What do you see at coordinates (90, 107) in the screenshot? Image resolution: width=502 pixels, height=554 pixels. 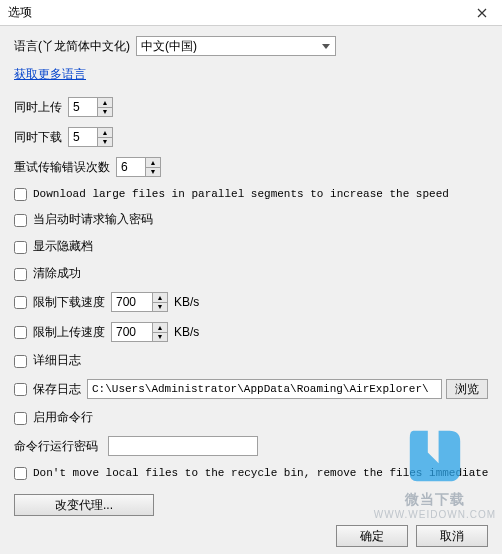 I see `upload-spinner: ▲▼` at bounding box center [90, 107].